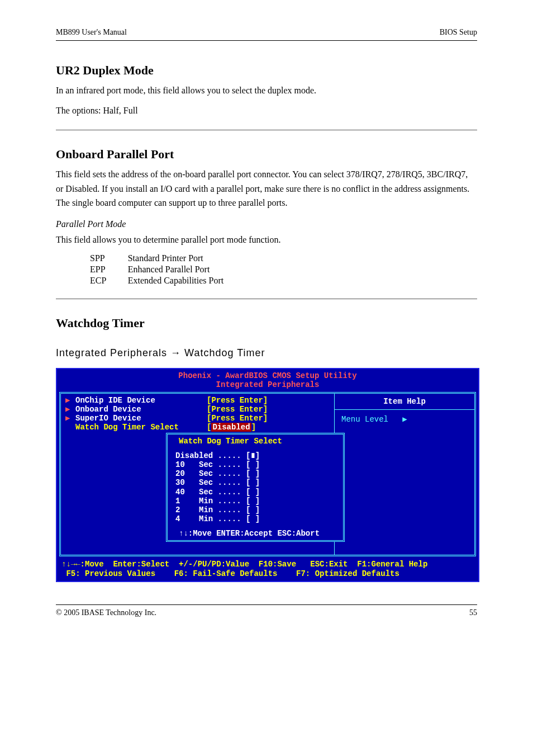 This screenshot has width=533, height=756. What do you see at coordinates (255, 492) in the screenshot?
I see `popup-option: 40 Sec ..... [ ]` at bounding box center [255, 492].